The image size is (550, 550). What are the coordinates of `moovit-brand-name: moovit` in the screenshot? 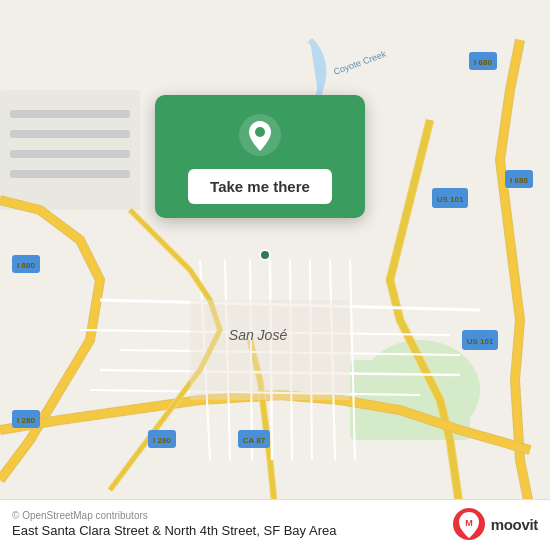 It's located at (514, 524).